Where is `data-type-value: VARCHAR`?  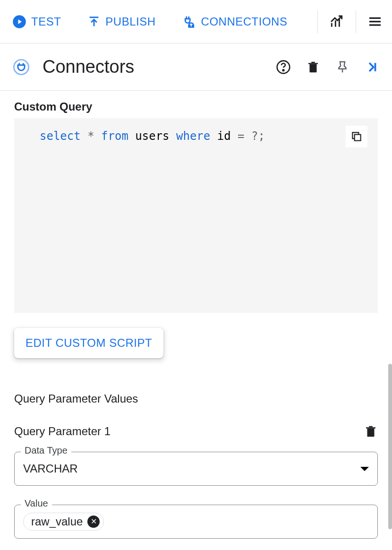
data-type-value: VARCHAR is located at coordinates (192, 469).